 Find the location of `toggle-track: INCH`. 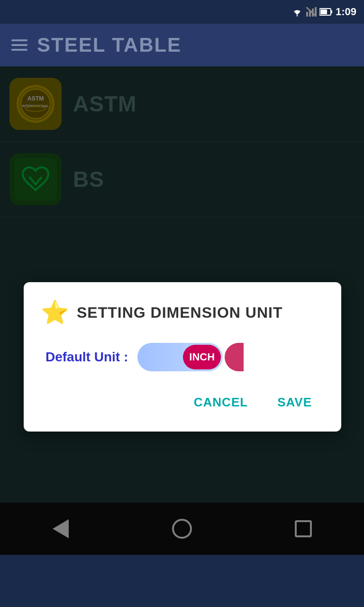

toggle-track: INCH is located at coordinates (180, 357).